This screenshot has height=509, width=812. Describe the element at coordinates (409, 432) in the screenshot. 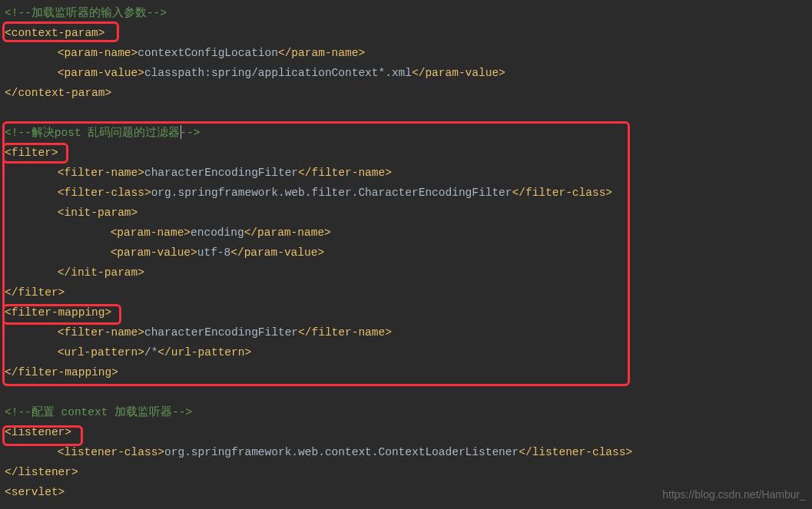

I see `code-line: <listener>` at that location.